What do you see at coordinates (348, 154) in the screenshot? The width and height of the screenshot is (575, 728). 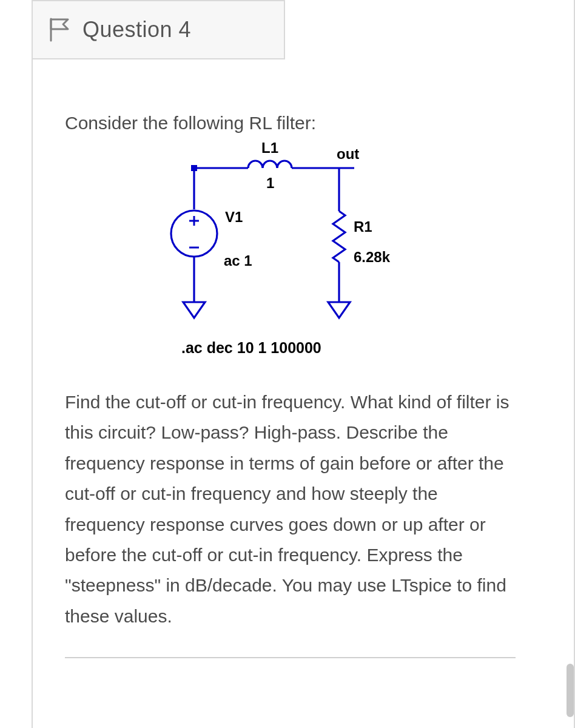 I see `label-out: out` at bounding box center [348, 154].